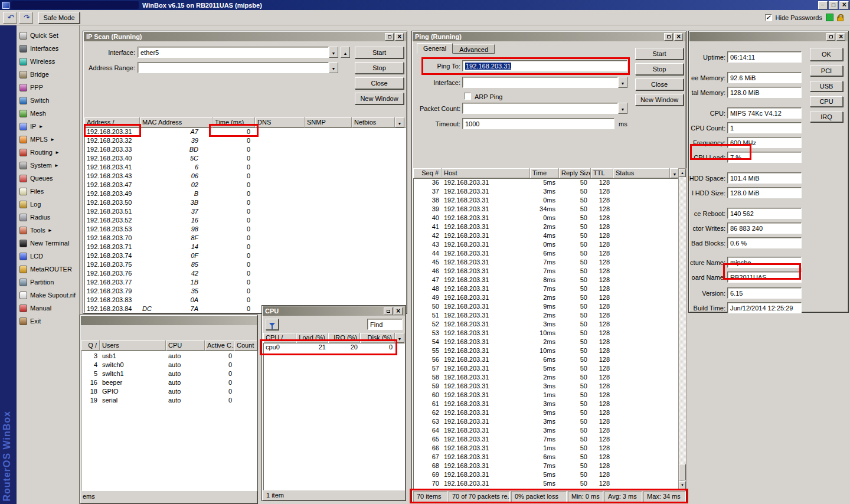 The height and width of the screenshot is (504, 850). Describe the element at coordinates (769, 18) in the screenshot. I see `hide-passwords-checkbox` at that location.